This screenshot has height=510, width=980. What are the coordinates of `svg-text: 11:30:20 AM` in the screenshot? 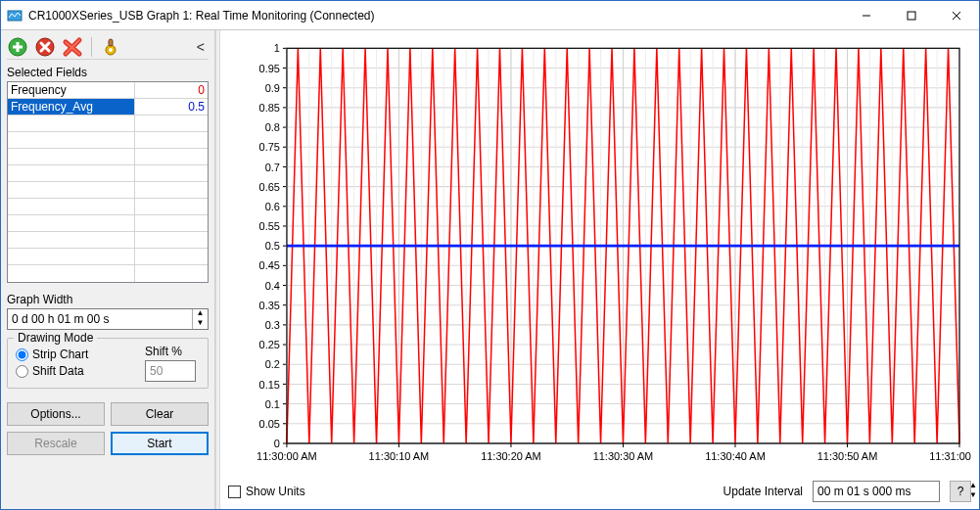 It's located at (511, 455).